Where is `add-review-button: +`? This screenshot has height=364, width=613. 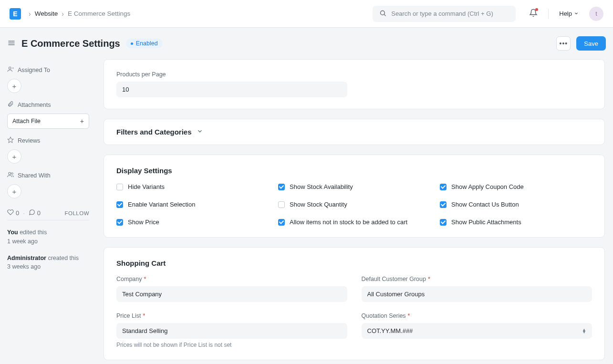
add-review-button: + is located at coordinates (14, 156).